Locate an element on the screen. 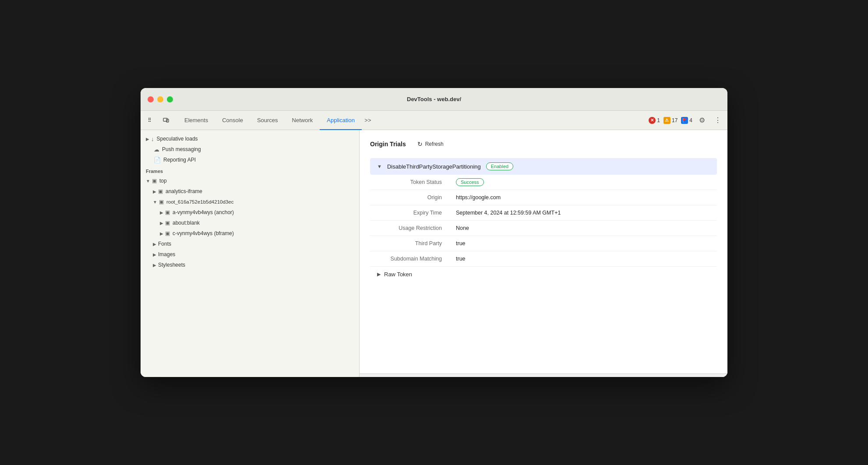 The height and width of the screenshot is (465, 868). speculative-loads-icon: ↓ is located at coordinates (152, 139).